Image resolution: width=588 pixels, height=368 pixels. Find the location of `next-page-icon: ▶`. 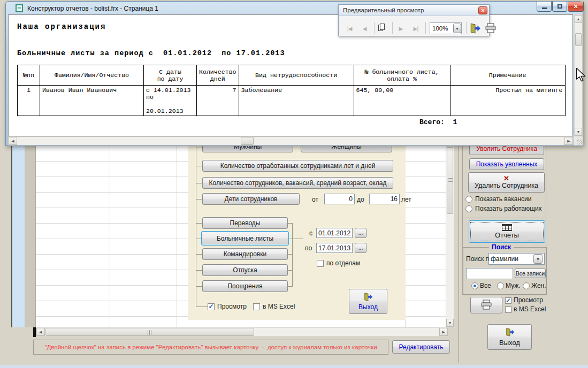

next-page-icon: ▶ is located at coordinates (401, 29).